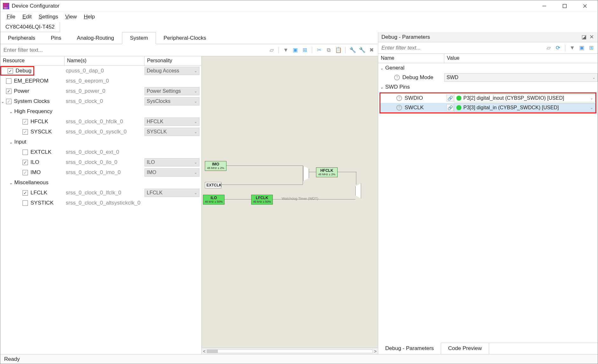  Describe the element at coordinates (204, 351) in the screenshot. I see `scroll-left-icon: <` at that location.